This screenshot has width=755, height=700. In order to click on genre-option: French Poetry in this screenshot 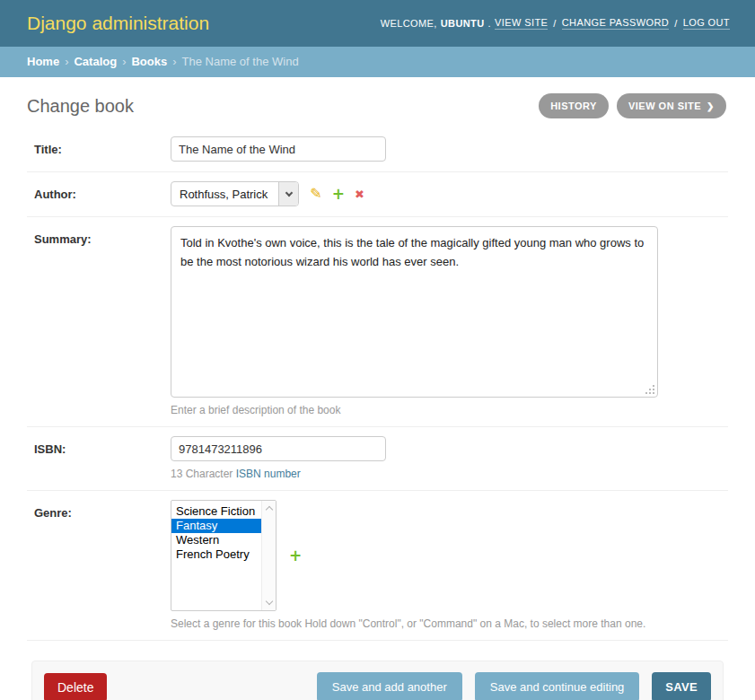, I will do `click(216, 555)`.